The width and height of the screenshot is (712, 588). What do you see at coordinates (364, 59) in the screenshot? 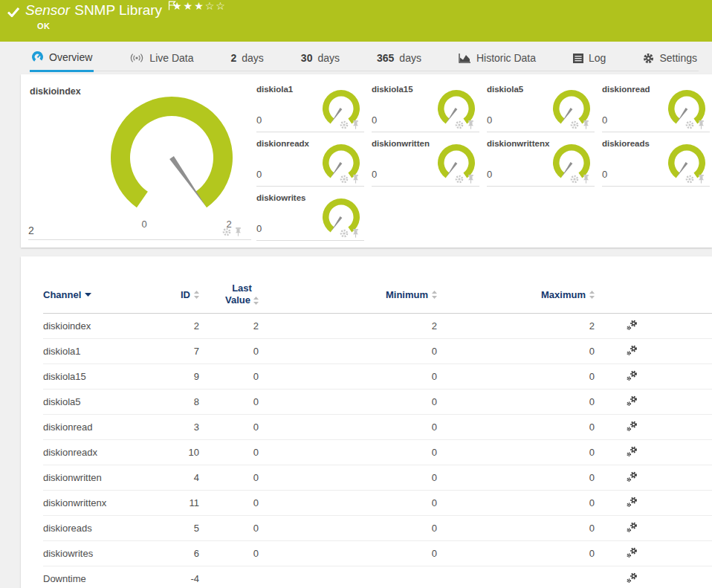
I see `tab-bar: OverviewLive Data2days30days365daysHisto…` at bounding box center [364, 59].